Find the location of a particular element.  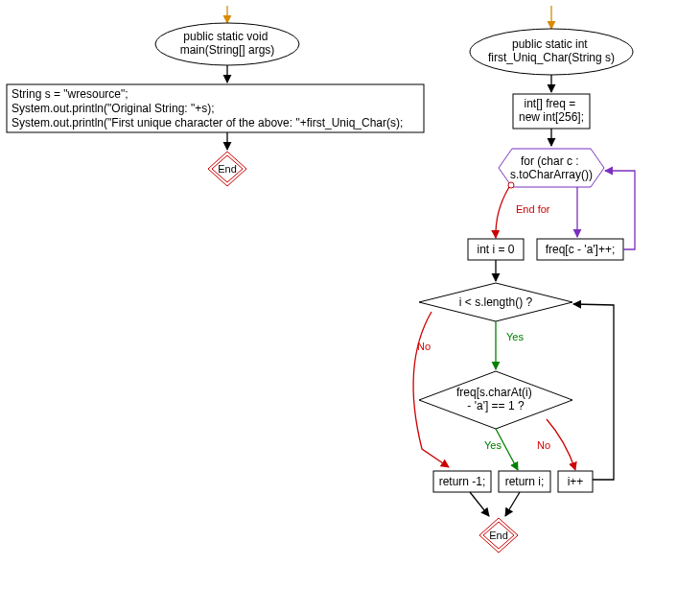

main-entry-line2: main(String[] args) is located at coordinates (228, 50).